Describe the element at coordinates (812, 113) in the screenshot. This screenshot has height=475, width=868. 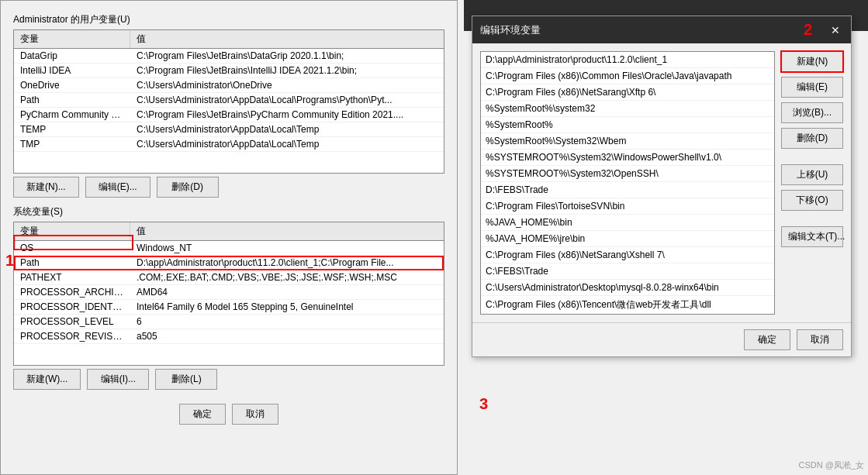
I see `browse-button: 浏览(B)...` at that location.